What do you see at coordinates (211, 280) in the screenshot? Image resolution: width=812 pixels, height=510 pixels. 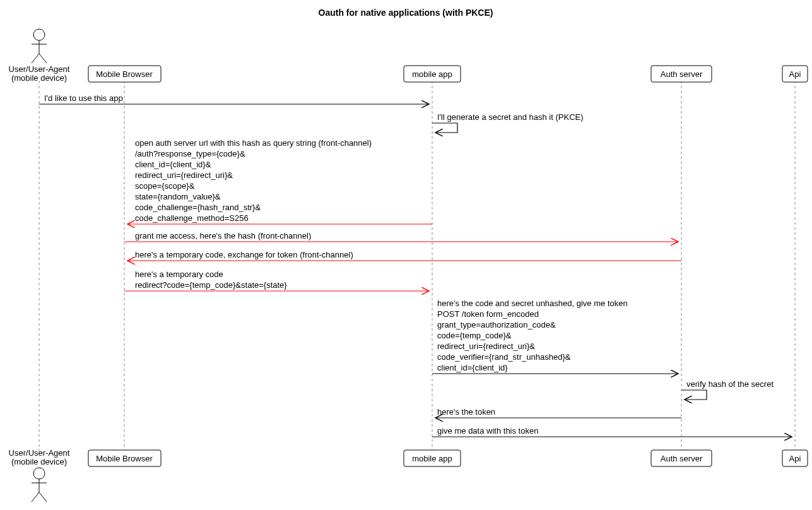 I see `msg-redirect-temp-code: here's a temporary code redirect?code={t…` at bounding box center [211, 280].